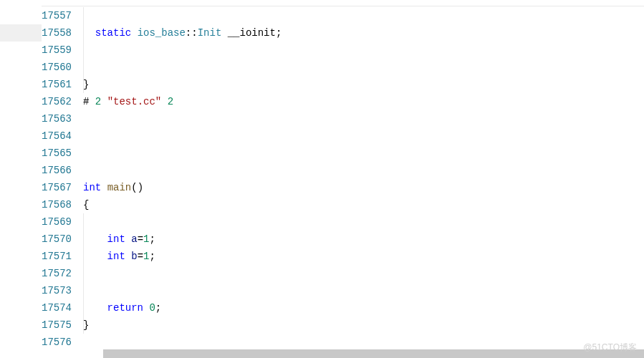 This screenshot has height=358, width=644. What do you see at coordinates (364, 308) in the screenshot?
I see `code-line: return 0;` at bounding box center [364, 308].